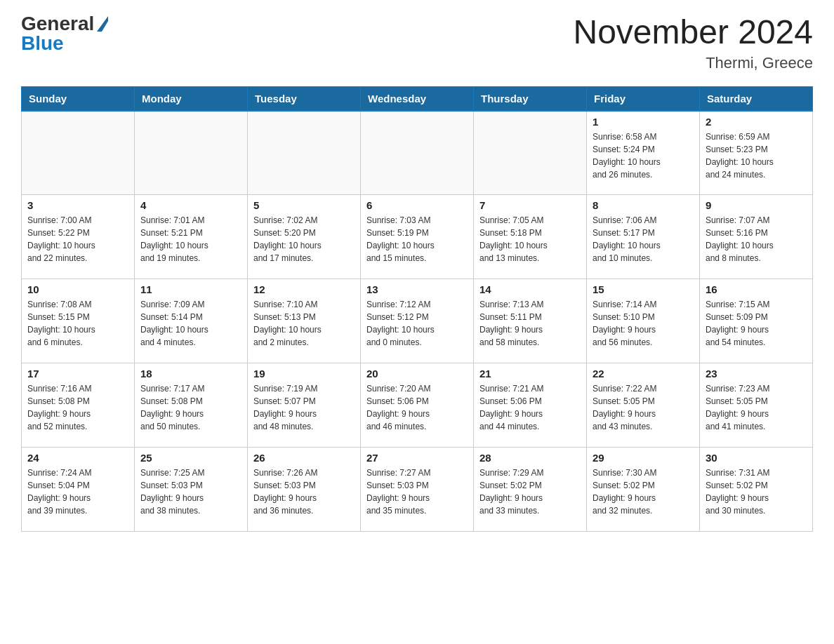 Image resolution: width=834 pixels, height=644 pixels. What do you see at coordinates (42, 43) in the screenshot?
I see `logo-blue-text: Blue` at bounding box center [42, 43].